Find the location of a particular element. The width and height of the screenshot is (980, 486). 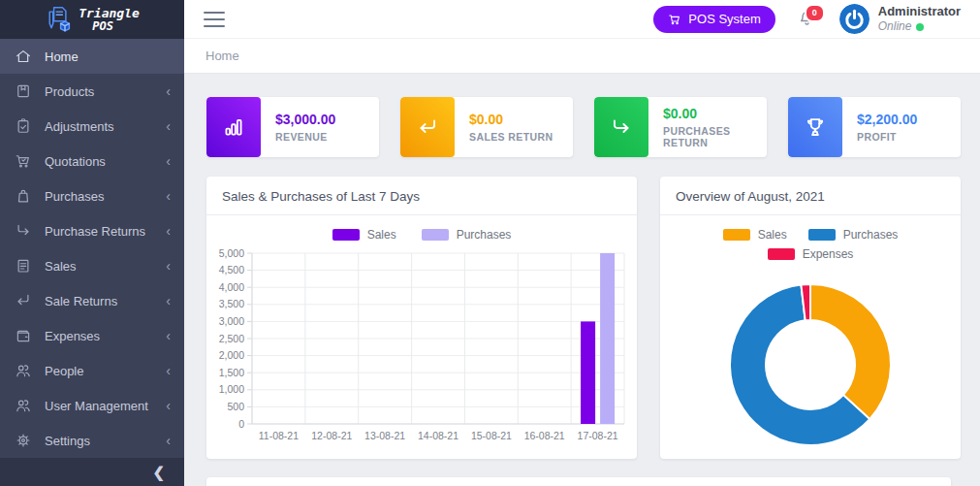

sidebar-collapse-bar: ❮ is located at coordinates (92, 471).